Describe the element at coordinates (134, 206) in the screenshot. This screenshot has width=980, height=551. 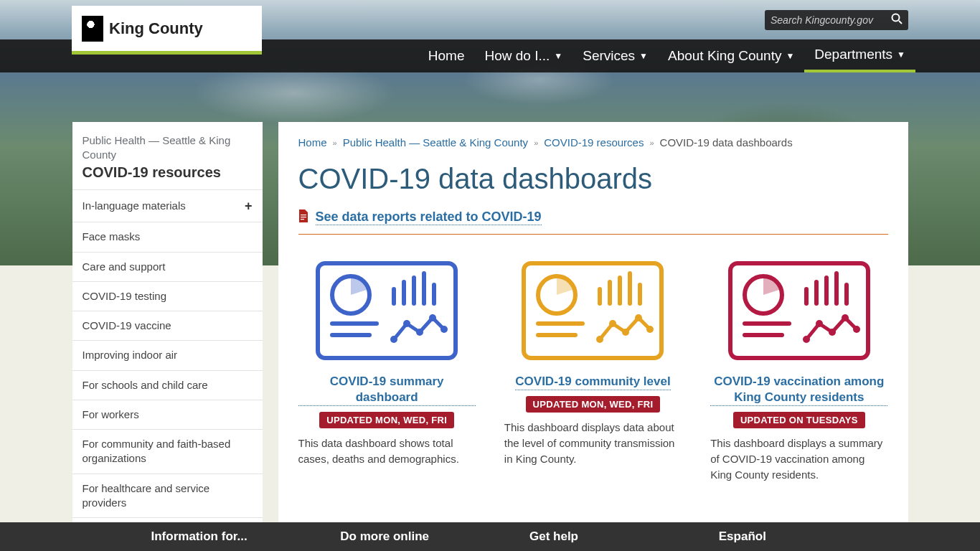
I see `sidebar-item-label: In-language materials` at that location.